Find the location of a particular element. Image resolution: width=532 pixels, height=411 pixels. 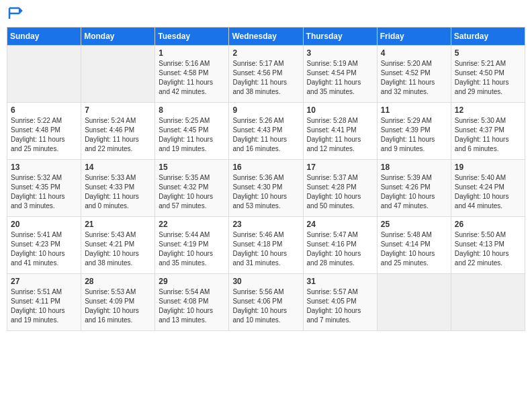

day-info: Sunrise: 5:16 AMSunset: 4:58 PMDaylight:… is located at coordinates (185, 78).